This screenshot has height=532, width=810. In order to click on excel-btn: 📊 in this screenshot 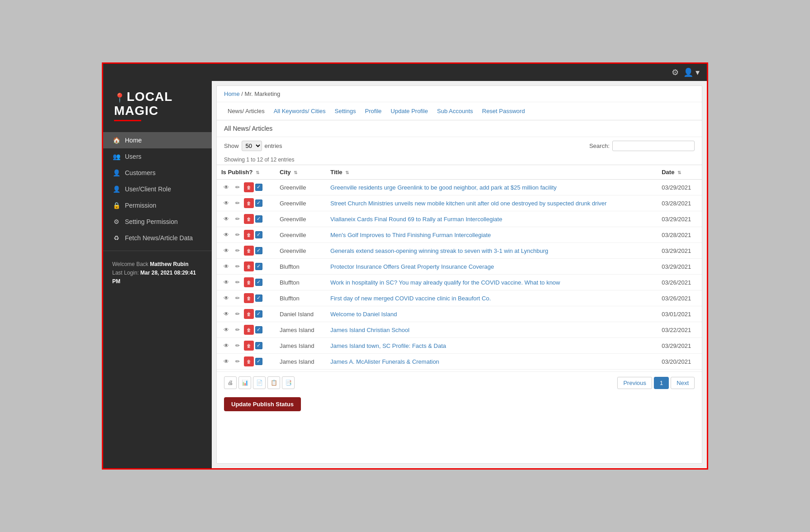, I will do `click(245, 383)`.